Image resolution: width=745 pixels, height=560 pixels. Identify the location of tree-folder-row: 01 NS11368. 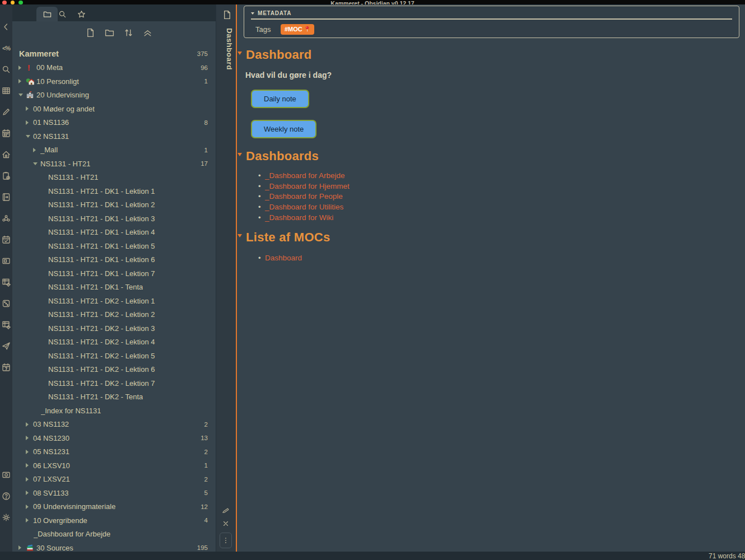
(114, 123).